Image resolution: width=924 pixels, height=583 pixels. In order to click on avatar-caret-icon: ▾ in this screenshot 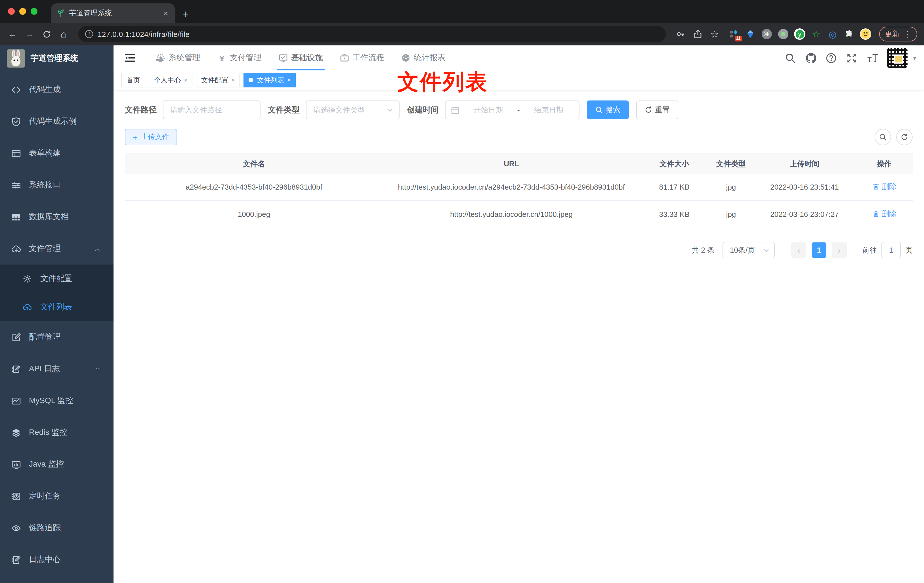, I will do `click(915, 58)`.